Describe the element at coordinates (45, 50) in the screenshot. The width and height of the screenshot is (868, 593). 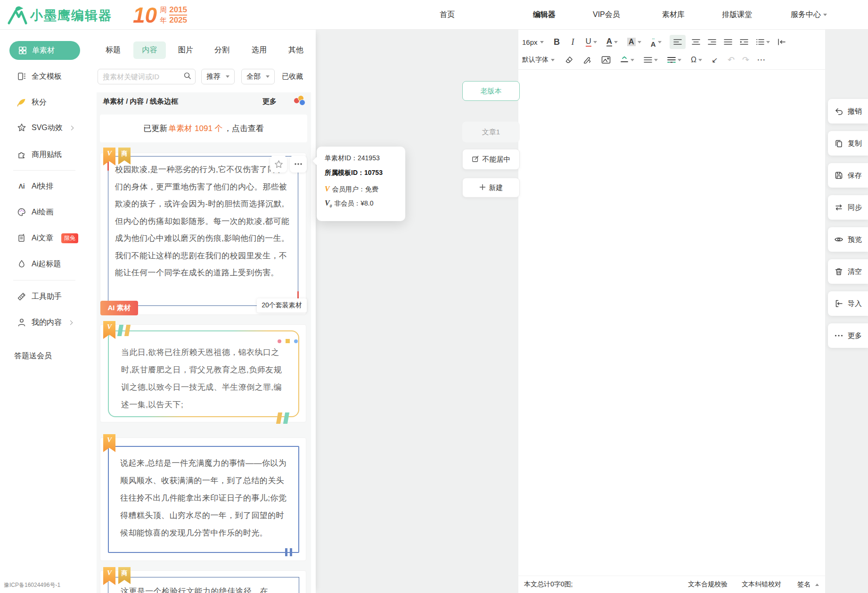
I see `sidebar-item-single-material: 单素材` at that location.